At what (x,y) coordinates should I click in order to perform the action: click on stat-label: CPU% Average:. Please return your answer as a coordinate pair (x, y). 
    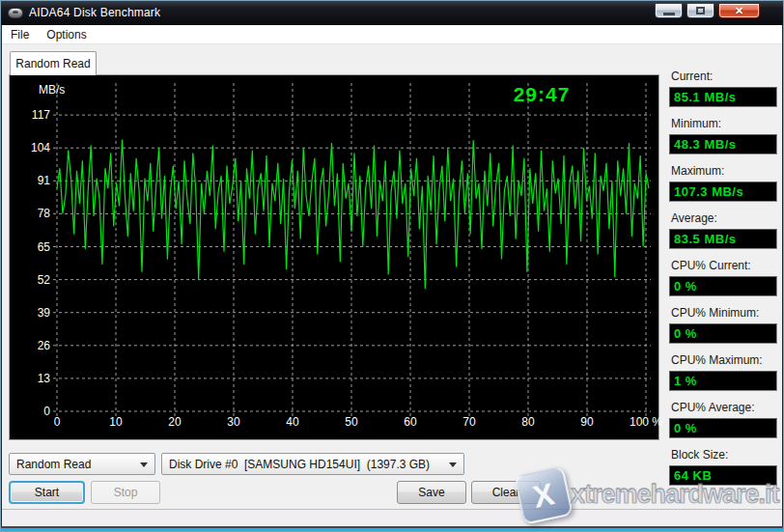
    Looking at the image, I should click on (724, 407).